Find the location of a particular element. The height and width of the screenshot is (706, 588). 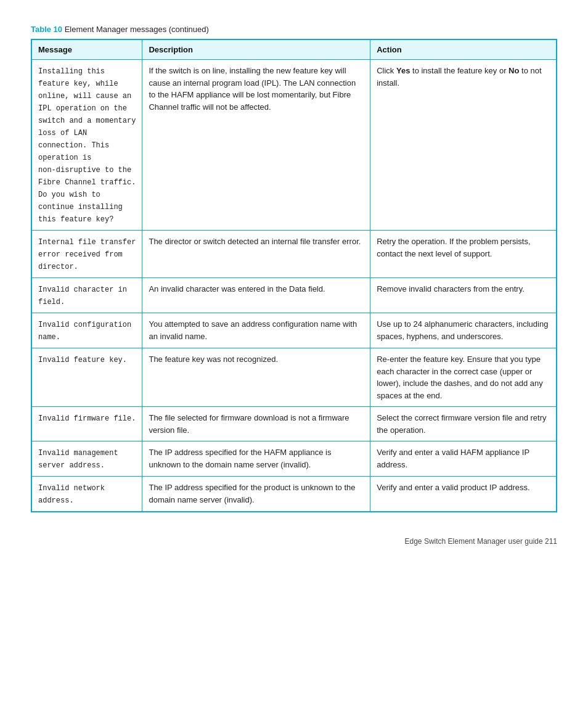

table-row: Invalid character in field.An invalid ch… is located at coordinates (294, 296).